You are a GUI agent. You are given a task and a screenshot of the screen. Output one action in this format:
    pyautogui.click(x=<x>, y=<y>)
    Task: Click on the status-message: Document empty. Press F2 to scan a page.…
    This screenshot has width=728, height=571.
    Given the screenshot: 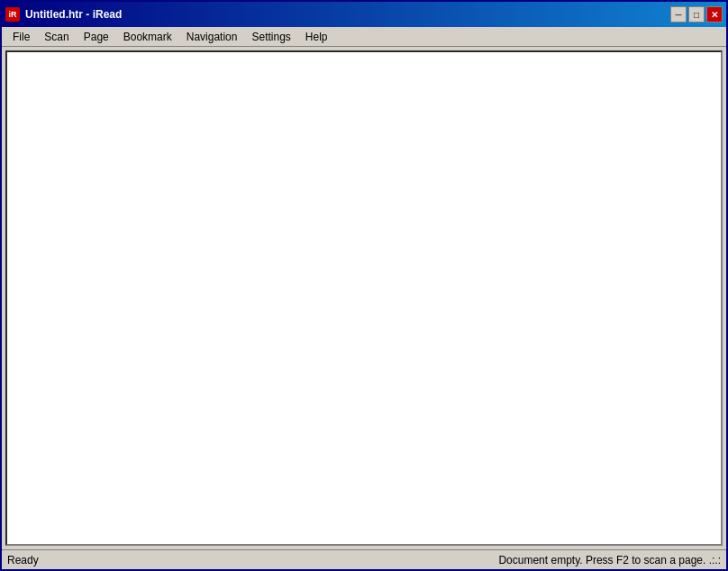 What is the action you would take?
    pyautogui.click(x=609, y=560)
    